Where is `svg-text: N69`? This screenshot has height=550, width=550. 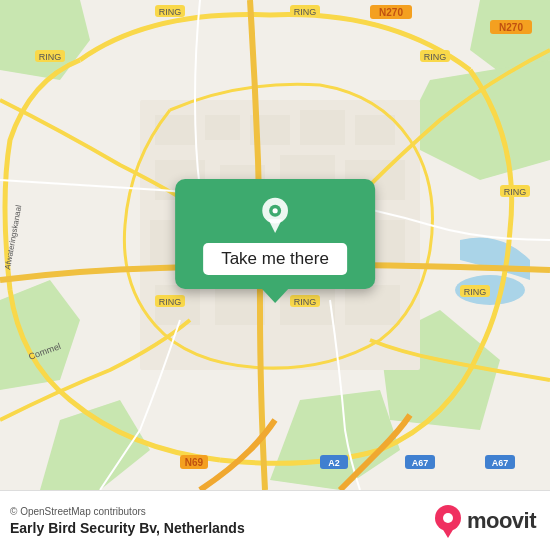 svg-text: N69 is located at coordinates (194, 462).